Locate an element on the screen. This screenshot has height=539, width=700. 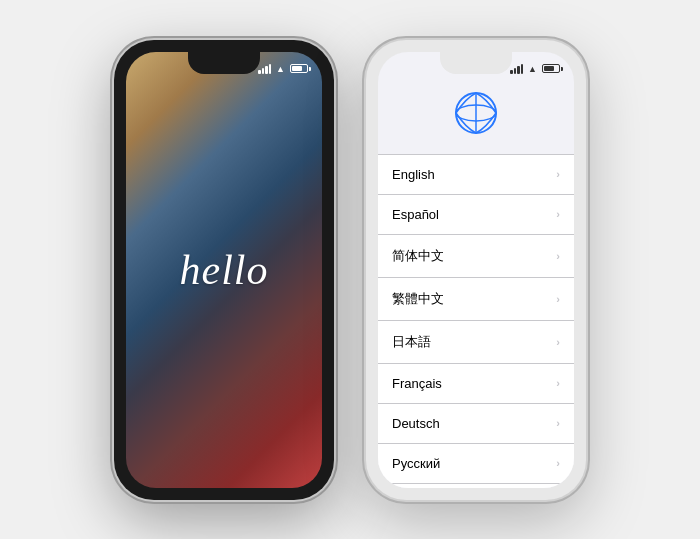
lang-list-item: 简体中文› is located at coordinates (476, 256).